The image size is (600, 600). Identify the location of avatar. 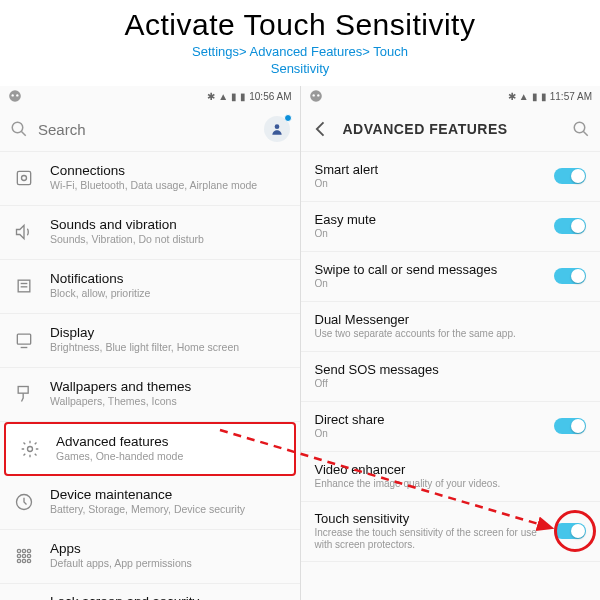
(277, 129).